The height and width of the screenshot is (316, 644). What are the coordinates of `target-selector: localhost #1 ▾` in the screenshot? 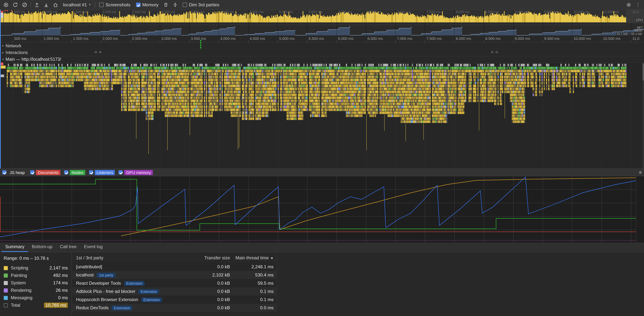 It's located at (77, 4).